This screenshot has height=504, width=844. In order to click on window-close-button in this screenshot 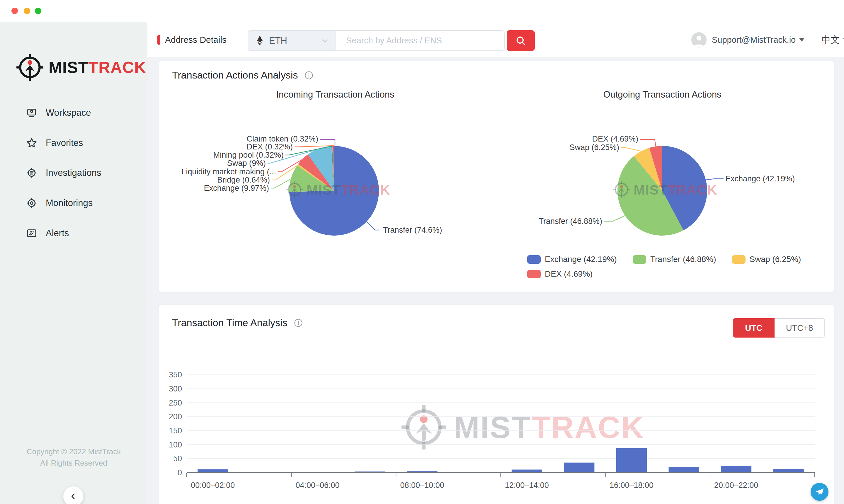, I will do `click(15, 11)`.